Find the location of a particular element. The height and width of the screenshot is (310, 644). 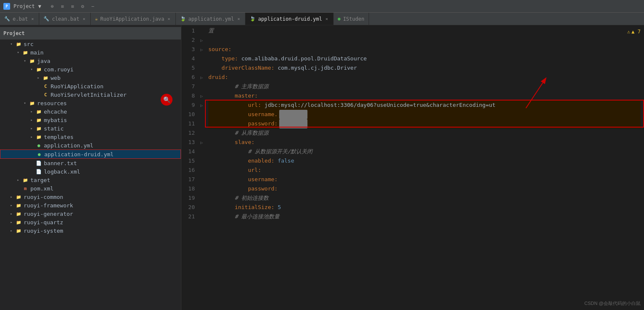

tree-item-ruoyi-quartz: 📁 ruoyi-quartz is located at coordinates (90, 222).